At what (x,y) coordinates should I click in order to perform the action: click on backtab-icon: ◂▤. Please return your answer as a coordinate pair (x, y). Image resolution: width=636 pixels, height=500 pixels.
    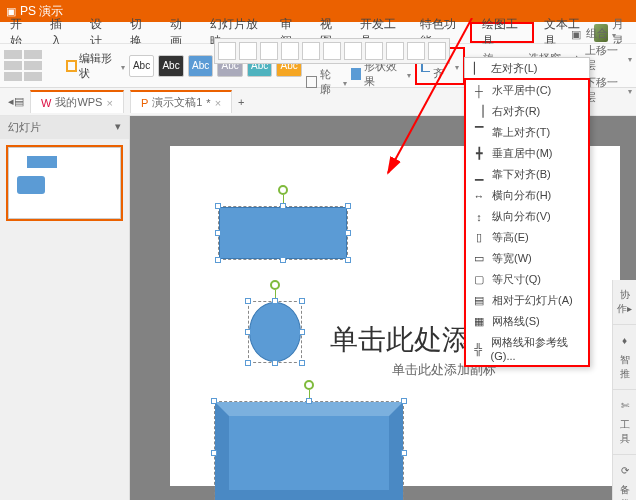
    Looking at the image, I should click on (16, 102).